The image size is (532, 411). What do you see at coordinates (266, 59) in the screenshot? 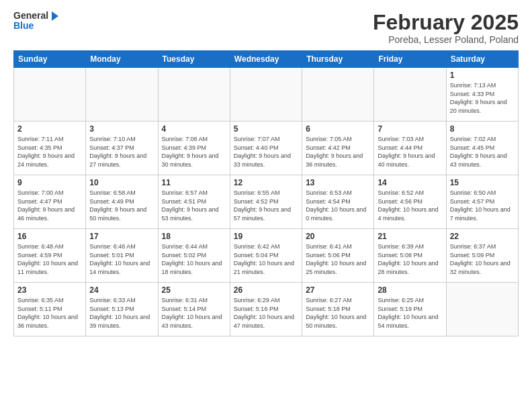
I see `weekday-header-row: Sunday Monday Tuesday Wednesday Thursday…` at bounding box center [266, 59].